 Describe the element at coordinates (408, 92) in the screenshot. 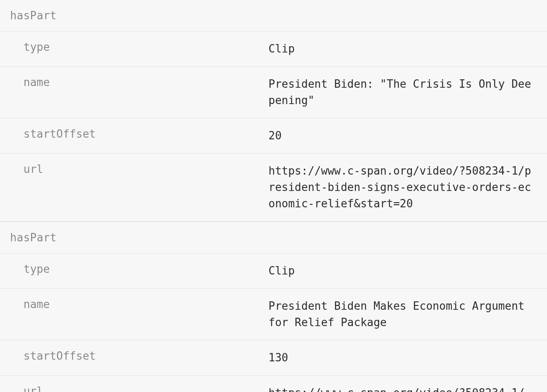

I see `property-value: President Biden: "The Crisis Is Only Dee…` at that location.